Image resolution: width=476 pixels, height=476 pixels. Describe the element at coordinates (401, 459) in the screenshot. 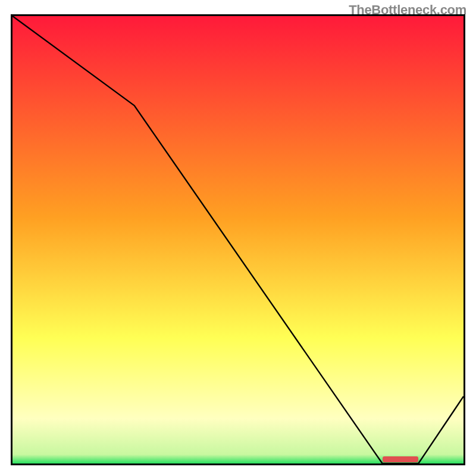

I see `bottom-marker` at that location.